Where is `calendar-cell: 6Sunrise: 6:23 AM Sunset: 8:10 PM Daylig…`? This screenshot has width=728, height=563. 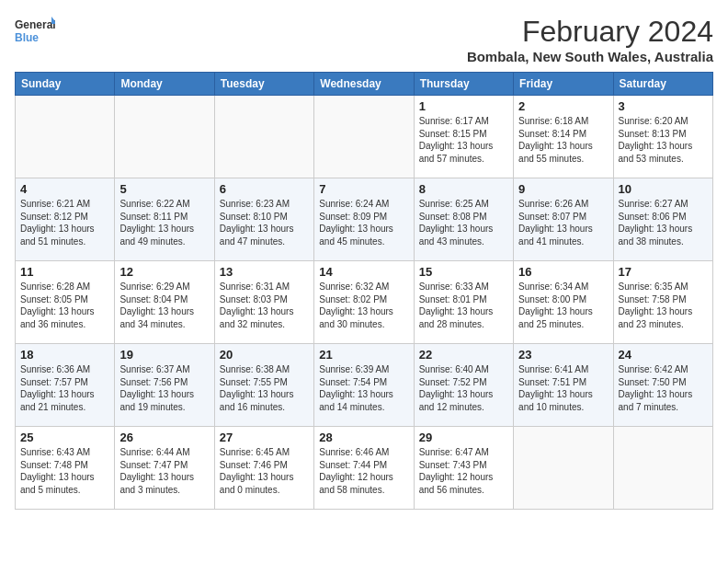
calendar-cell: 6Sunrise: 6:23 AM Sunset: 8:10 PM Daylig… is located at coordinates (264, 220).